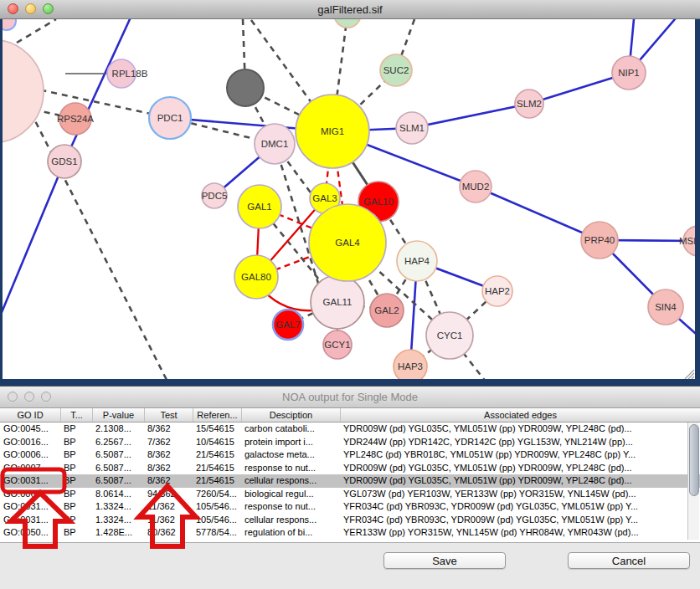  Describe the element at coordinates (350, 429) in the screenshot. I see `table-row: GO:0045...BP2.1308...8/36215/54615carbon…` at that location.